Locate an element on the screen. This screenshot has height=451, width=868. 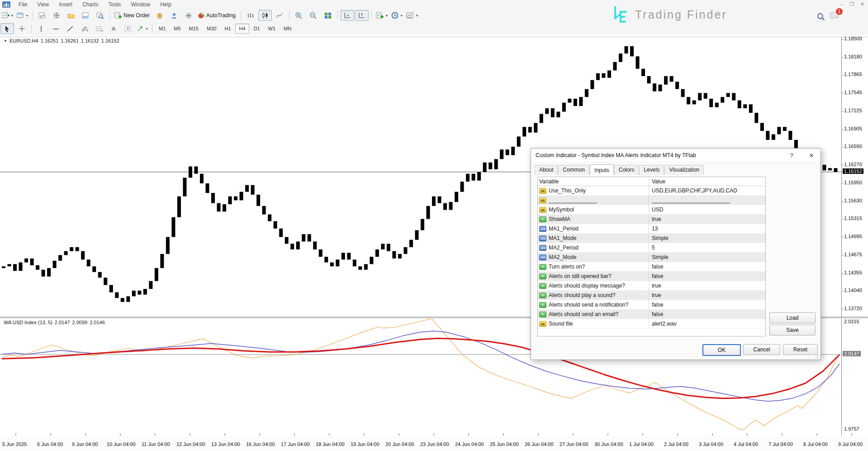
chart-menu-triangle-icon: ▼ is located at coordinates (5, 41).